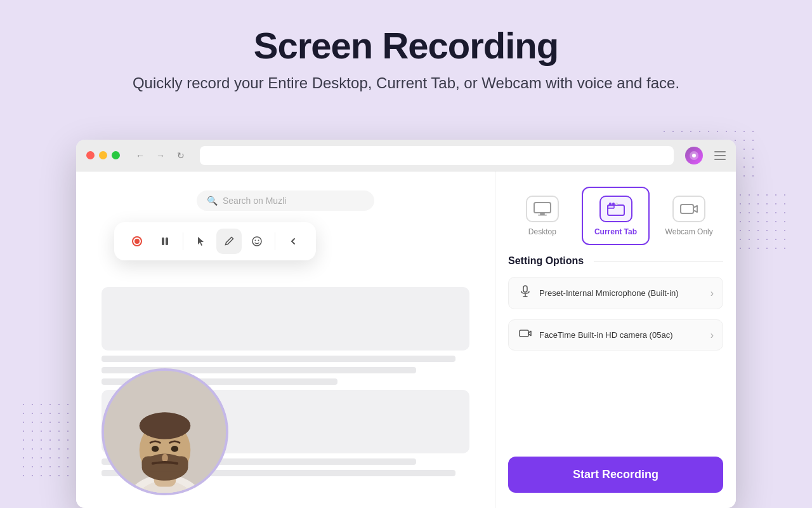  What do you see at coordinates (406, 83) in the screenshot?
I see `page-subtitle: Quickly record your Entire Desktop, Curr…` at bounding box center [406, 83].